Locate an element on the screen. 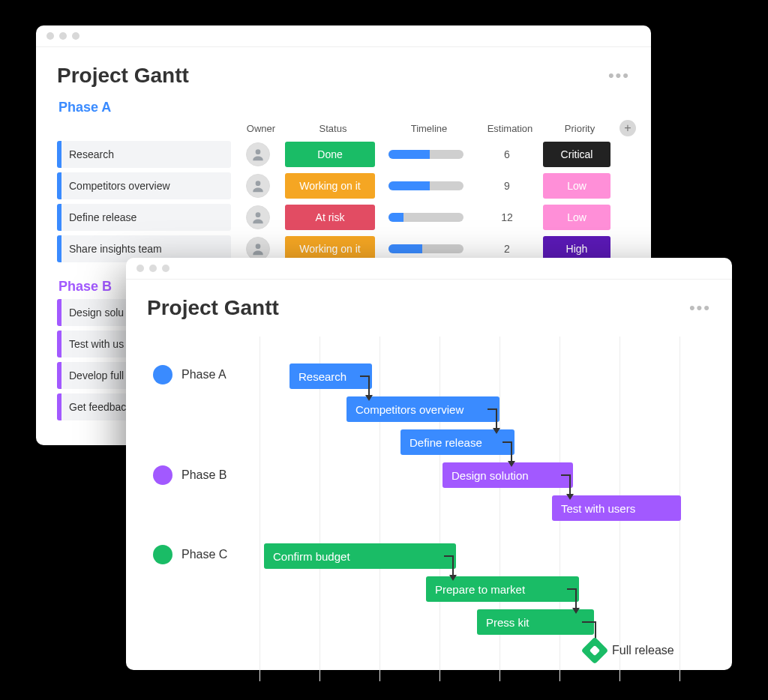  diamond-icon is located at coordinates (596, 651).